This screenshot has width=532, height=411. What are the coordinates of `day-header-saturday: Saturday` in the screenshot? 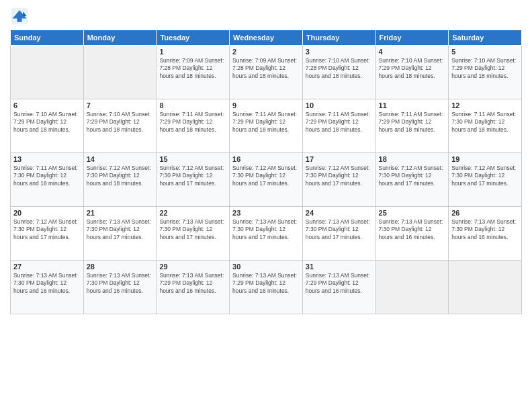 It's located at (485, 38).